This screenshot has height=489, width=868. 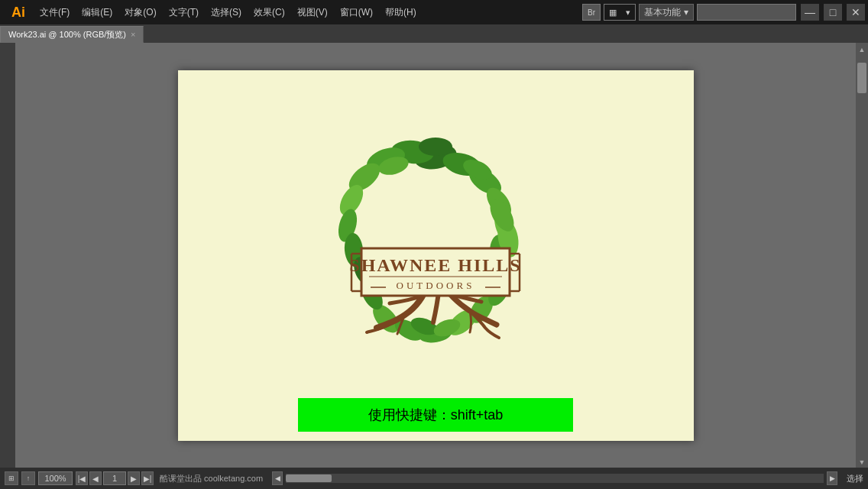 What do you see at coordinates (115, 478) in the screenshot?
I see `page-navigation: |◀ ◀ ▶ ▶|` at bounding box center [115, 478].